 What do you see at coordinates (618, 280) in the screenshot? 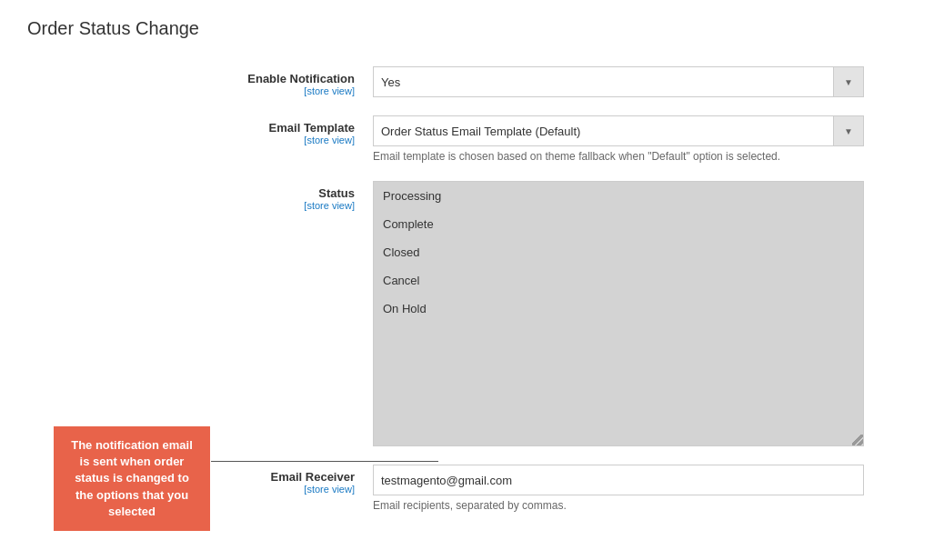
I see `status-option-cancel: Cancel` at bounding box center [618, 280].